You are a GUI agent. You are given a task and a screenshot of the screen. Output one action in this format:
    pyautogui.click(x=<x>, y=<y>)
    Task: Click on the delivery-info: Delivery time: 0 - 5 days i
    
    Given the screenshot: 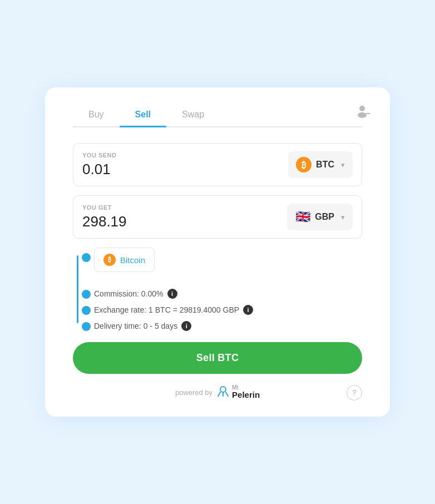 What is the action you would take?
    pyautogui.click(x=228, y=326)
    